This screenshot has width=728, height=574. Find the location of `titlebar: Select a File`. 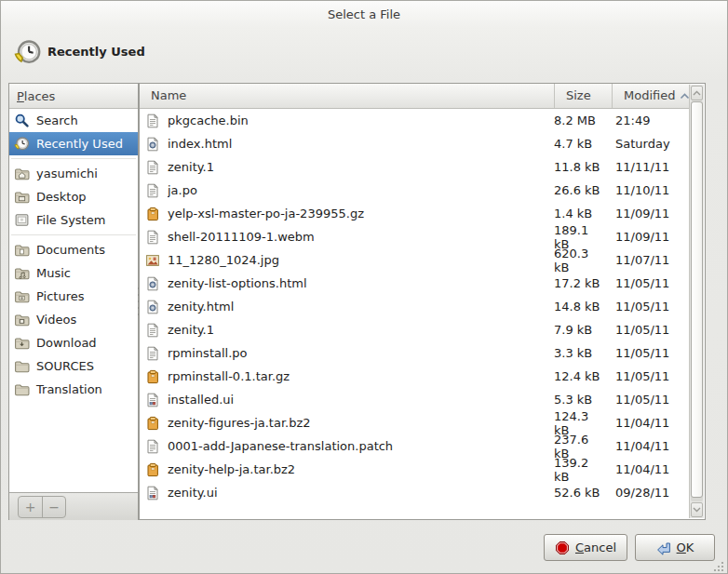

titlebar: Select a File is located at coordinates (364, 15).